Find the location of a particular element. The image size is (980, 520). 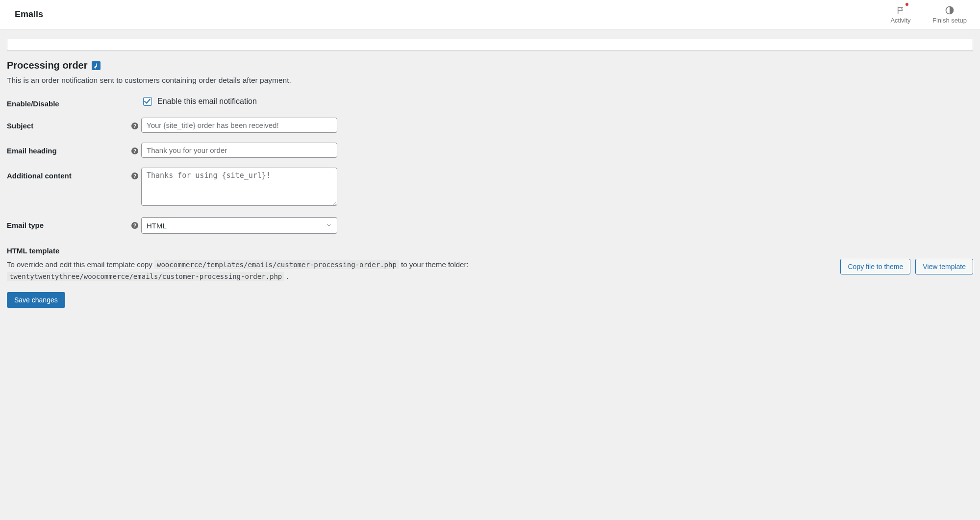

template-pre: To override and edit this email template… is located at coordinates (80, 265).